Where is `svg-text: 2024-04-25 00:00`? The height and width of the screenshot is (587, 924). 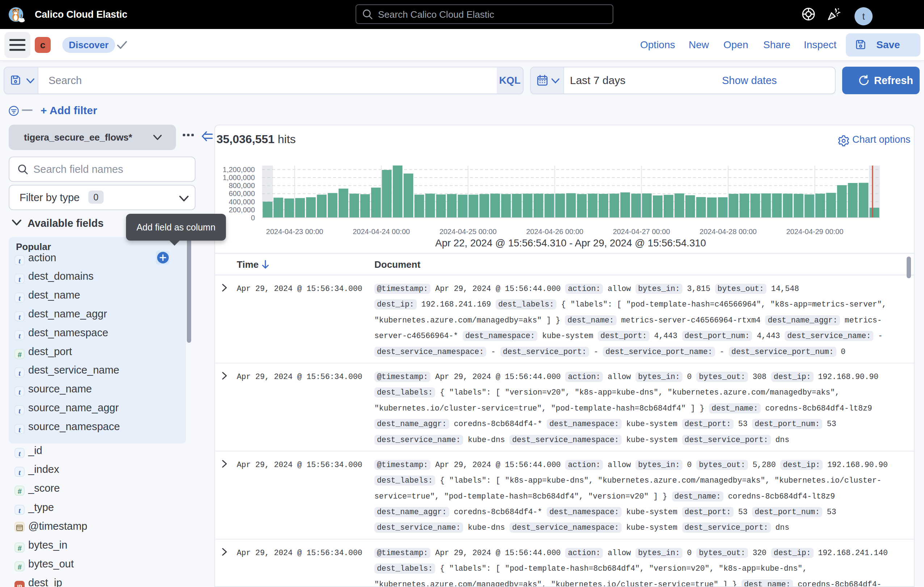
svg-text: 2024-04-25 00:00 is located at coordinates (468, 231).